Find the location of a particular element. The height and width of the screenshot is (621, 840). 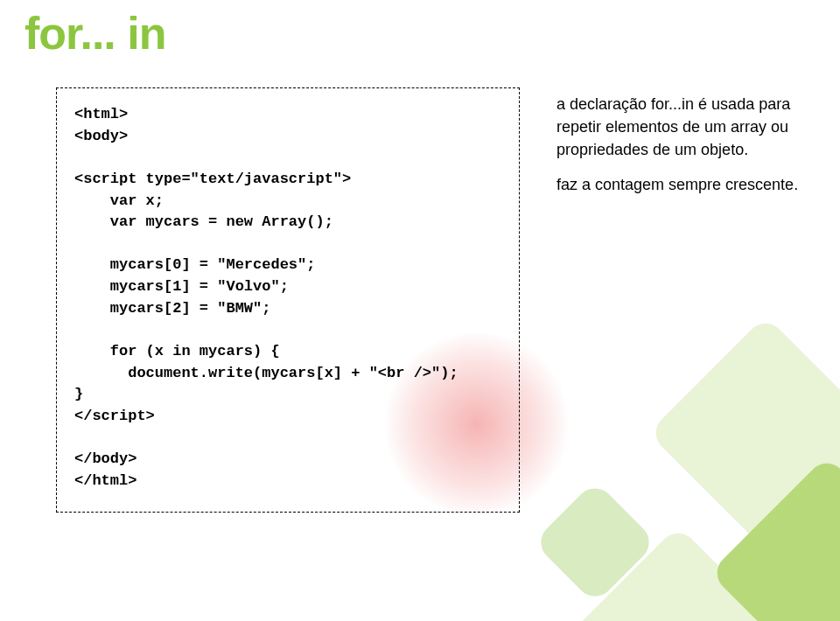

description: a declaração for...in é usada para repet… is located at coordinates (679, 150).